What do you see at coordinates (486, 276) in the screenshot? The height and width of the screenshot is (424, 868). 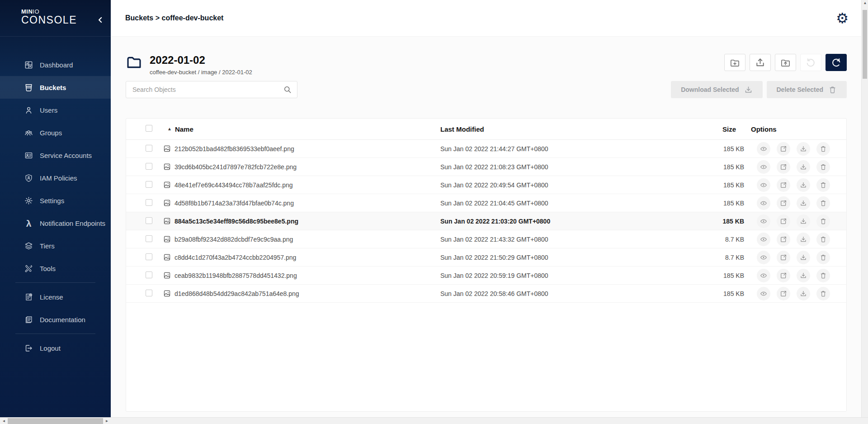 I see `table-row: ceab9832b11948bfb2887578dd451432.png Sun…` at bounding box center [486, 276].